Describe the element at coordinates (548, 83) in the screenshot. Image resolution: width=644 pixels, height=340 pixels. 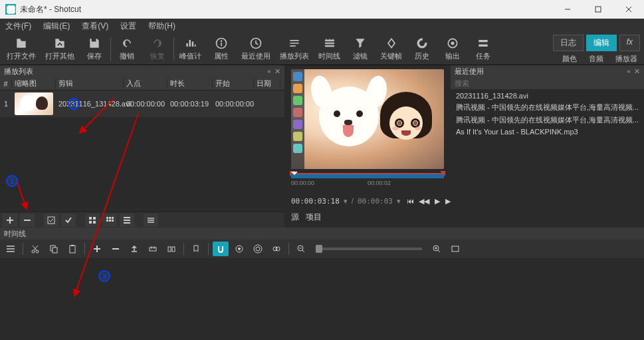
I see `recent-search-input` at that location.